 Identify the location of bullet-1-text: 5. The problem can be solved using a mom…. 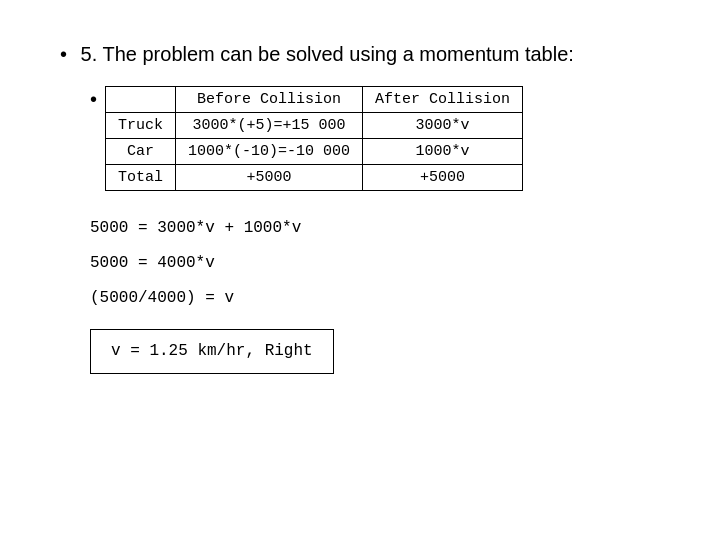
(328, 54).